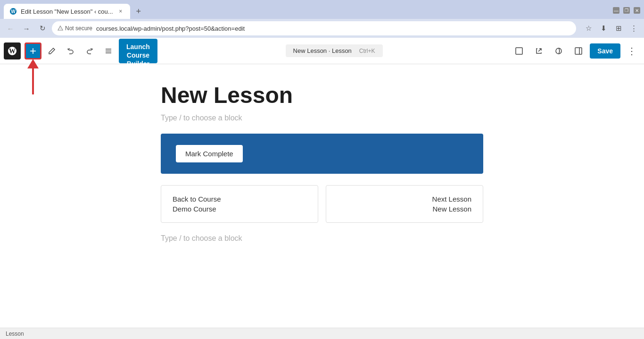  I want to click on back-label: Back to Course, so click(197, 199).